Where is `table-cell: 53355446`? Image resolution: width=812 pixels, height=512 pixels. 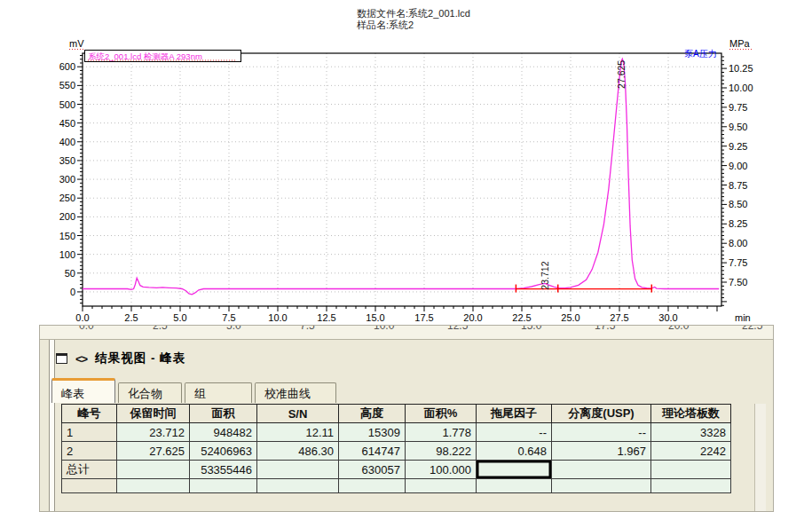
table-cell: 53355446 is located at coordinates (224, 470).